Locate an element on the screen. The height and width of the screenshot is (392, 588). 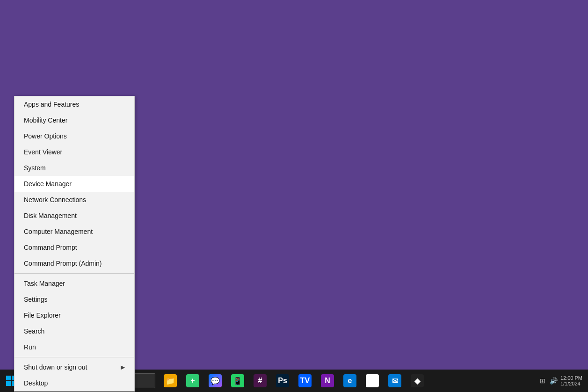
taskbar-app-edge: e is located at coordinates (350, 381).